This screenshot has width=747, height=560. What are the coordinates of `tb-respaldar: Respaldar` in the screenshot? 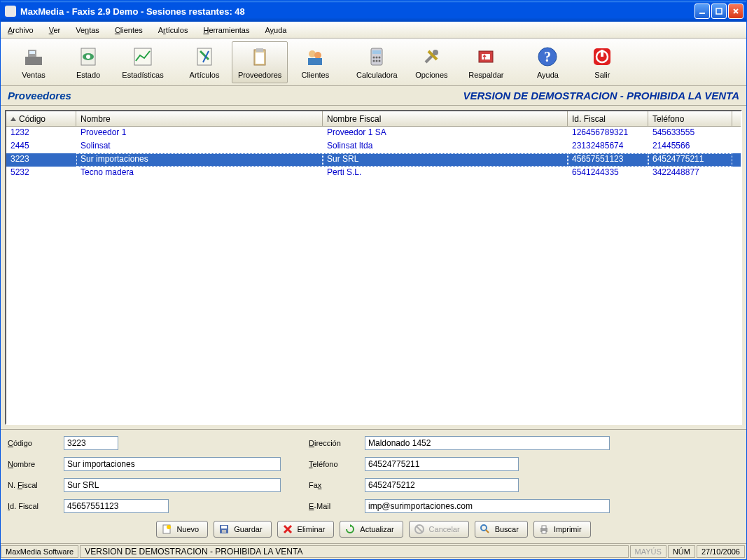 It's located at (486, 62).